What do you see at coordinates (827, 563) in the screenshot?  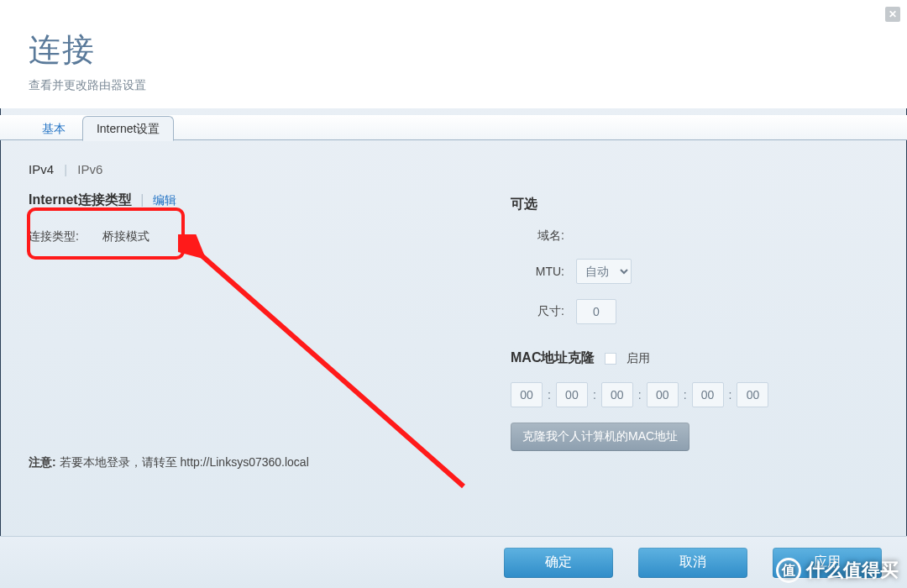 I see `apply-button: 应用` at bounding box center [827, 563].